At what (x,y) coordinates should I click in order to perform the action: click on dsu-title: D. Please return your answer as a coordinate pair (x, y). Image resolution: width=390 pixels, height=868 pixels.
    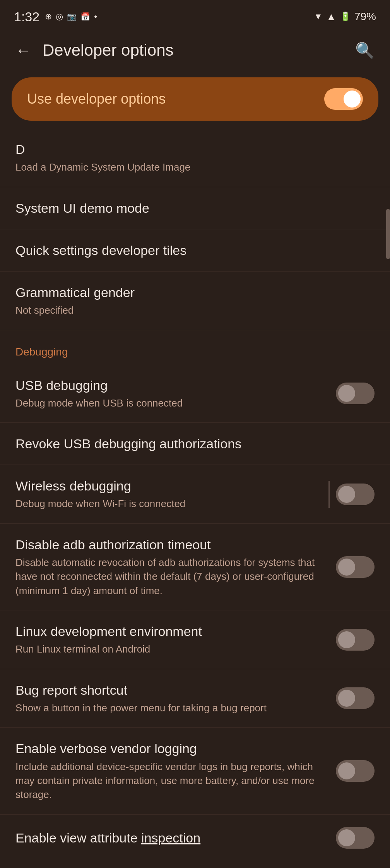
    Looking at the image, I should click on (191, 149).